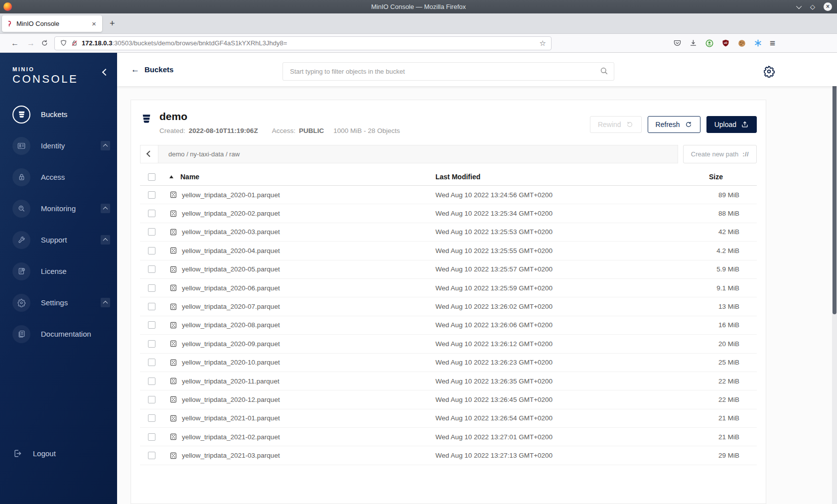  What do you see at coordinates (730, 177) in the screenshot?
I see `column-header-size: Size` at bounding box center [730, 177].